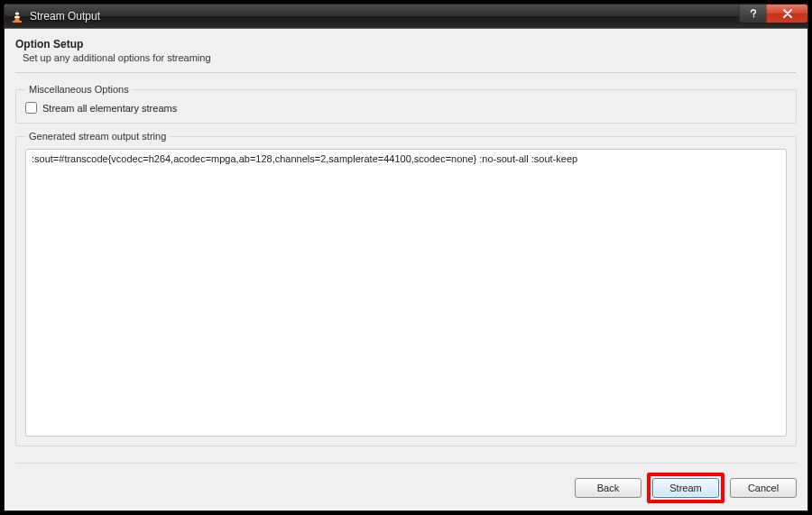 The width and height of the screenshot is (812, 515). What do you see at coordinates (97, 136) in the screenshot?
I see `output-string-legend: Generated stream output string` at bounding box center [97, 136].